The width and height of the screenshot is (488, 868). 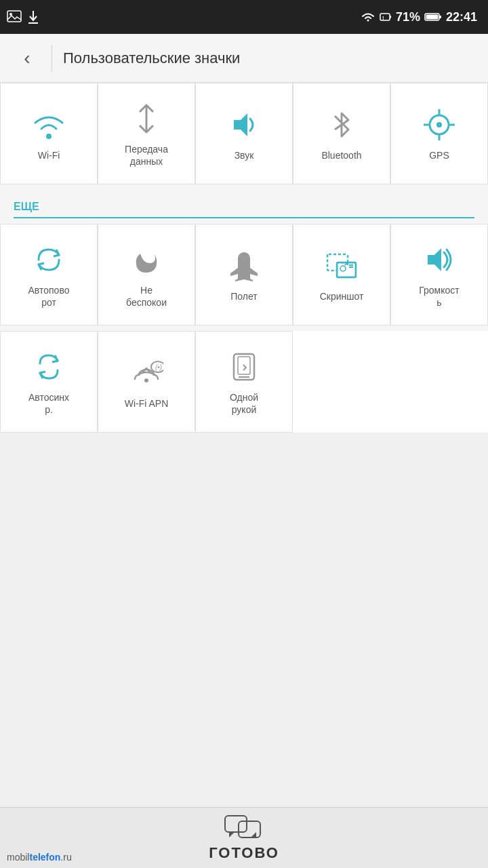 I want to click on dnd-icon, so click(x=146, y=260).